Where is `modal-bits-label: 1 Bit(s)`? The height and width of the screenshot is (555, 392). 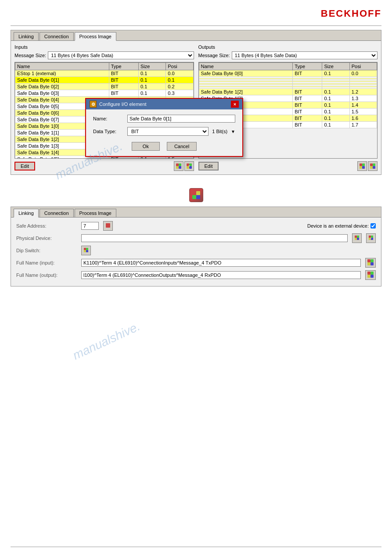
modal-bits-label: 1 Bit(s) is located at coordinates (219, 131).